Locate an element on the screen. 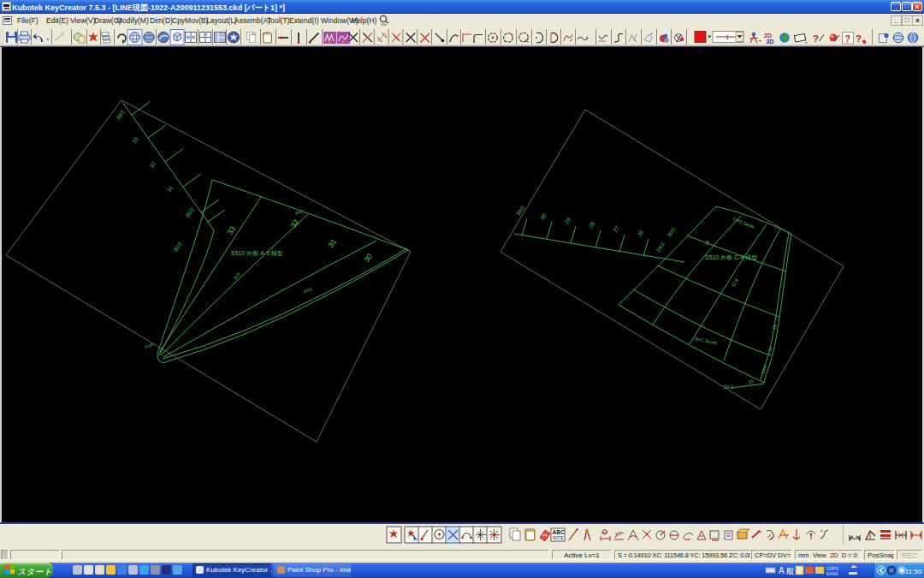  svg-text: KANA is located at coordinates (832, 574).